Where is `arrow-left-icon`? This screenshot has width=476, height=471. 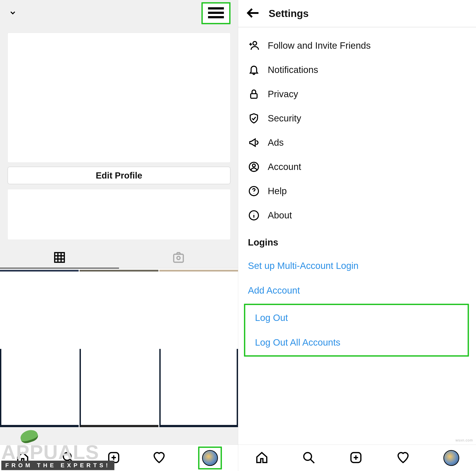
arrow-left-icon is located at coordinates (253, 13).